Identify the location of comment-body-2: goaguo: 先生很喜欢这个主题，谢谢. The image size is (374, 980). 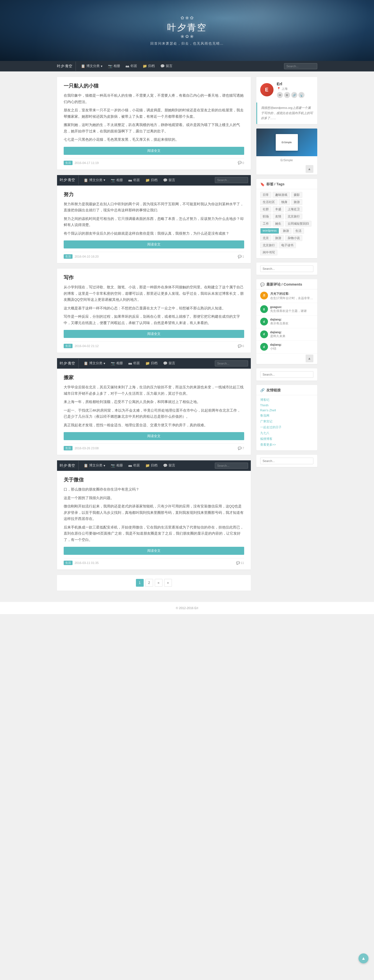
(292, 309).